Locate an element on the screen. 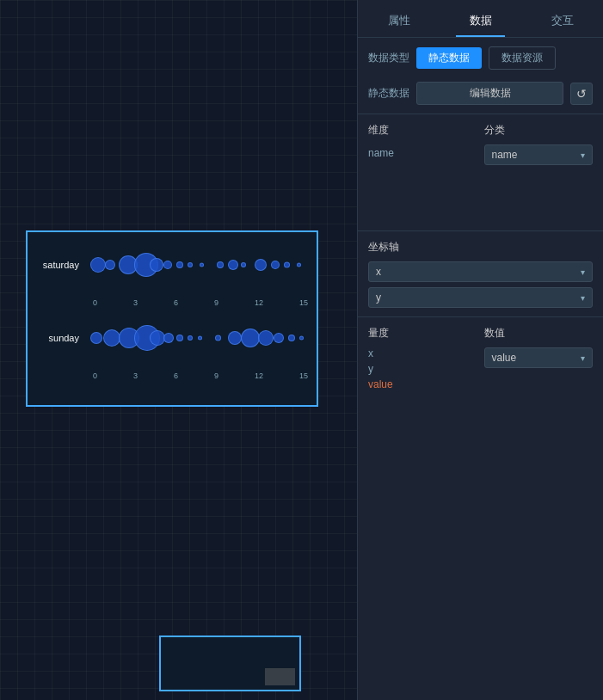  static-data-button: 静态数据 is located at coordinates (449, 58).